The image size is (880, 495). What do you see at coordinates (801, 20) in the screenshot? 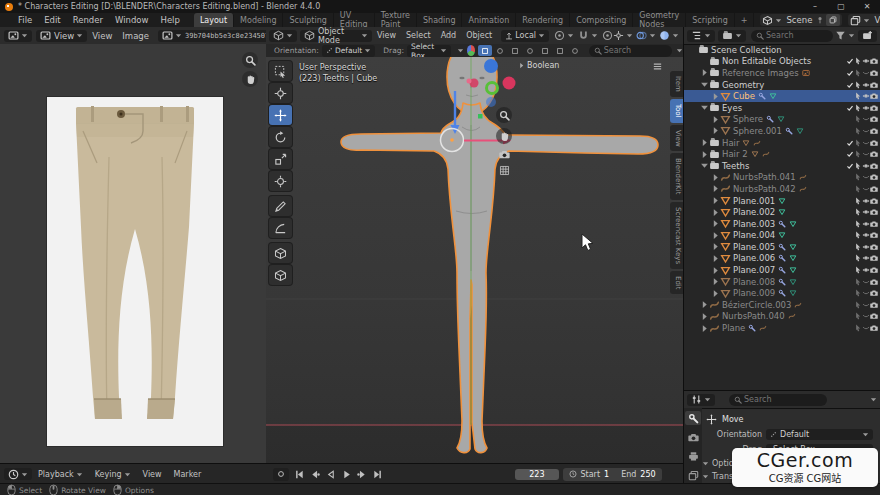
I see `scene-selector: Scene` at bounding box center [801, 20].